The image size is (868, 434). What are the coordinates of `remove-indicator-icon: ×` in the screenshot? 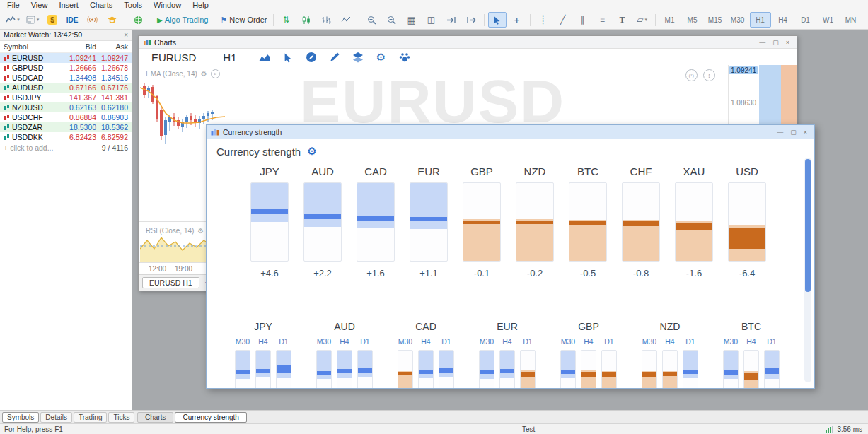 It's located at (215, 74).